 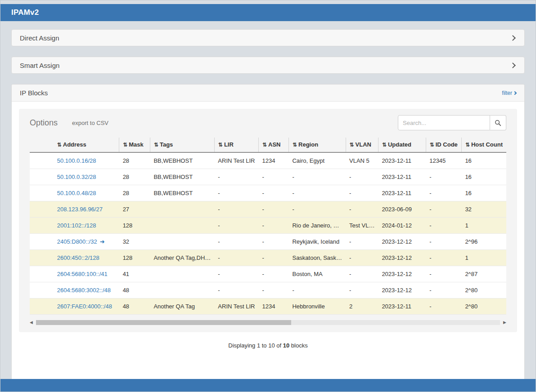 I want to click on cell-address: 50.100.0.16/28, so click(x=86, y=161).